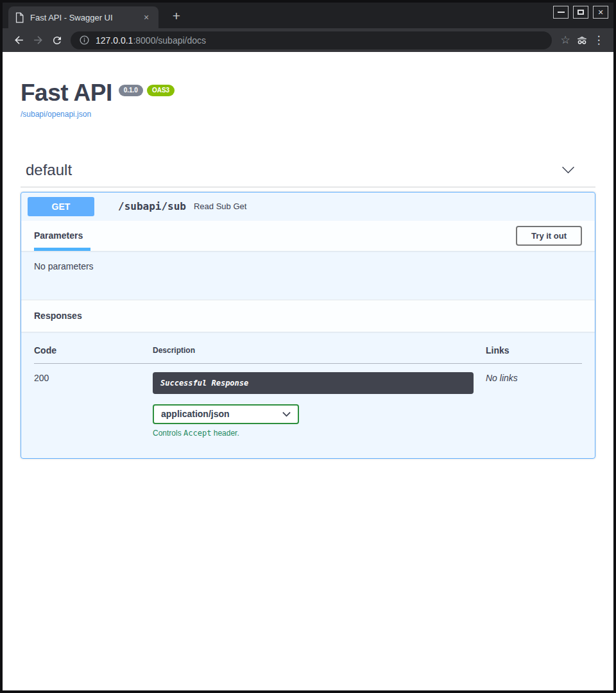 This screenshot has height=693, width=616. What do you see at coordinates (565, 40) in the screenshot?
I see `bookmark-star-button: ☆` at bounding box center [565, 40].